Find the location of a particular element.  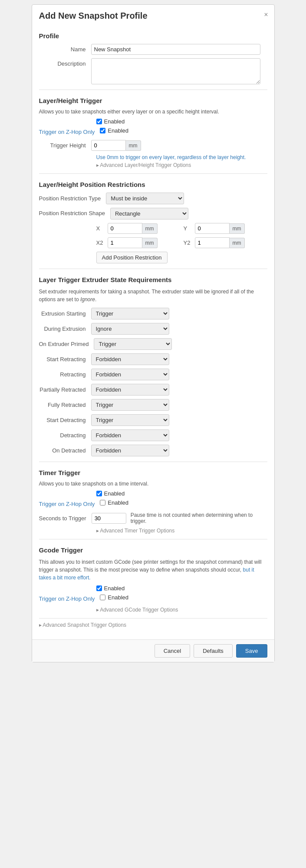

timer-enabled-checkbox is located at coordinates (99, 494).